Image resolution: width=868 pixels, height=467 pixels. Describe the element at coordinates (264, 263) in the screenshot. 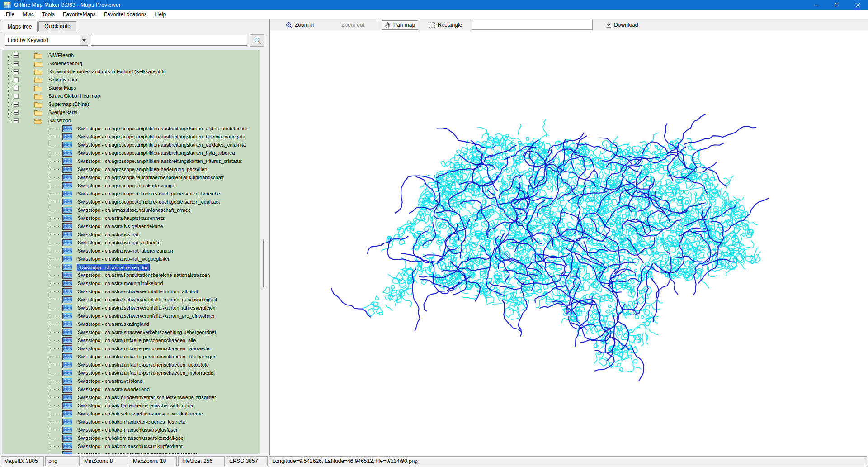

I see `tree-scrollbar-thumb` at that location.